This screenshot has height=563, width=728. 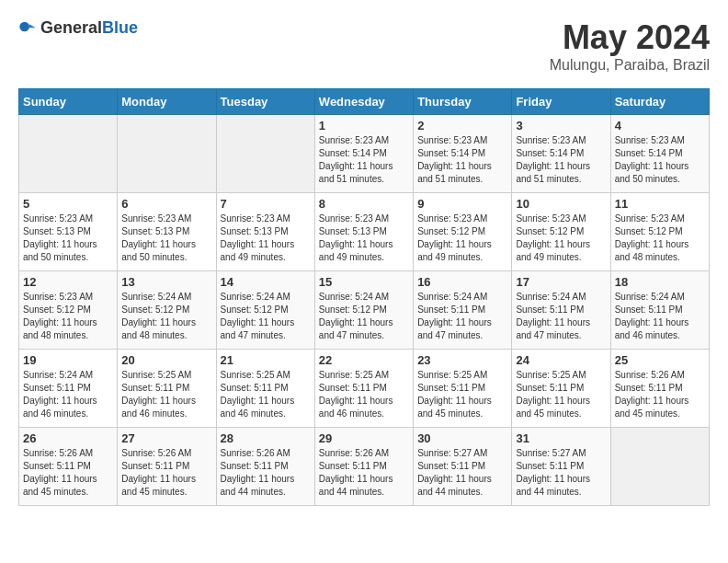 I want to click on calendar-cell: 16Sunrise: 5:24 AM Sunset: 5:11 PM Dayli…, so click(x=463, y=311).